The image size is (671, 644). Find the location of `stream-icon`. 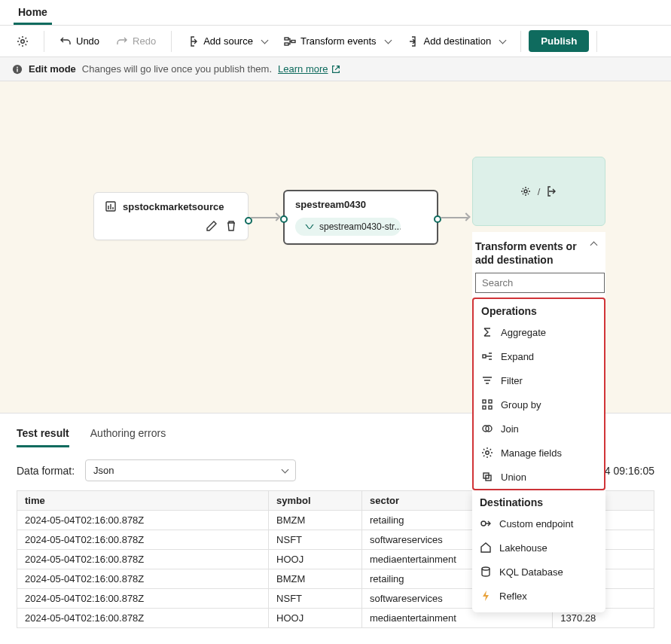

stream-icon is located at coordinates (310, 227).